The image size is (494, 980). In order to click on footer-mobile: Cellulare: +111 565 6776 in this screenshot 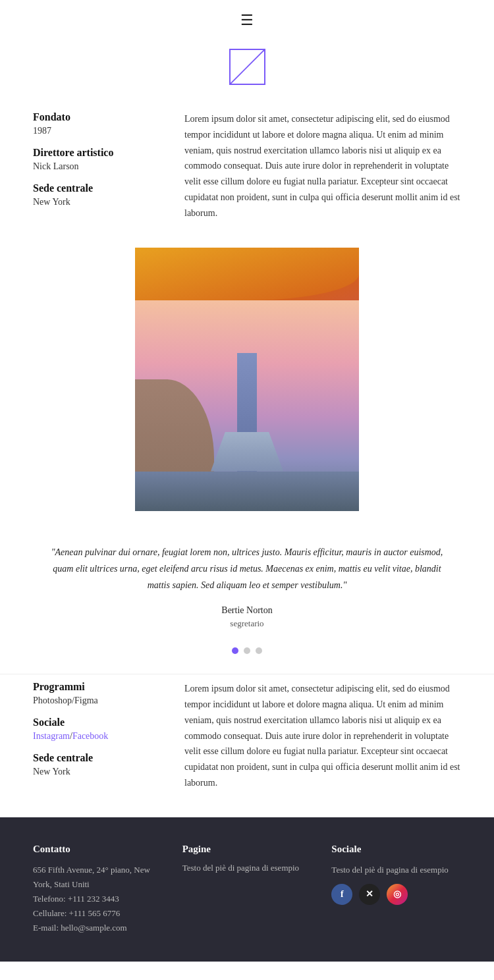, I will do `click(97, 913)`.